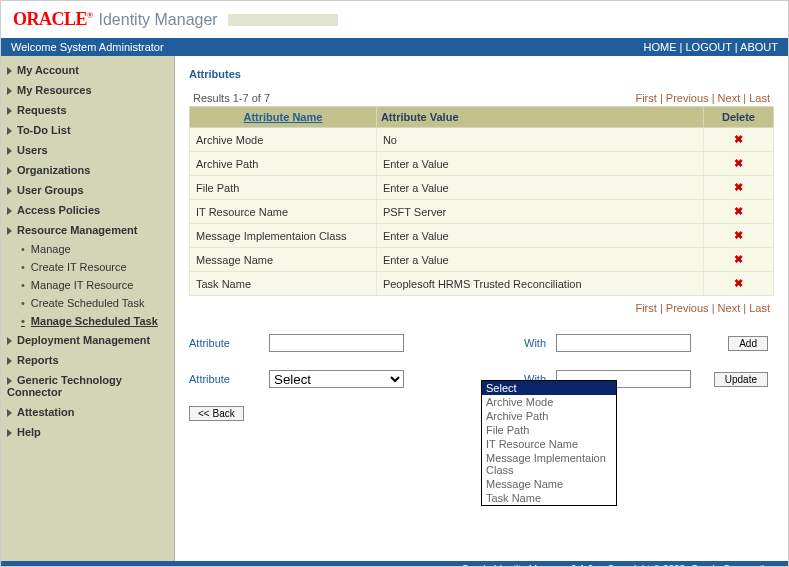  What do you see at coordinates (549, 388) in the screenshot?
I see `dropdown-option: Select` at bounding box center [549, 388].